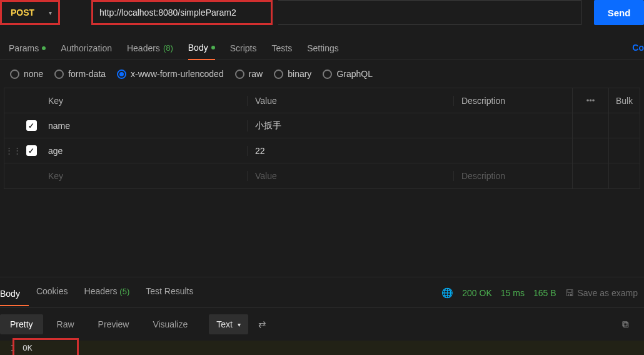  I want to click on response-format-select: Text ▾, so click(229, 324).